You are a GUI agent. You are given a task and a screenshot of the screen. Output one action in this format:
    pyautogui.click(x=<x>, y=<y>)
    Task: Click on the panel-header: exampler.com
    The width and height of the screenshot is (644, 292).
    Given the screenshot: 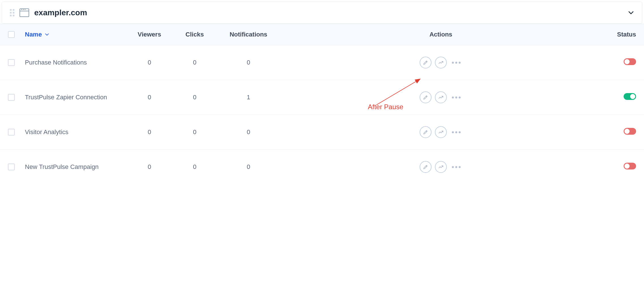 What is the action you would take?
    pyautogui.click(x=322, y=13)
    